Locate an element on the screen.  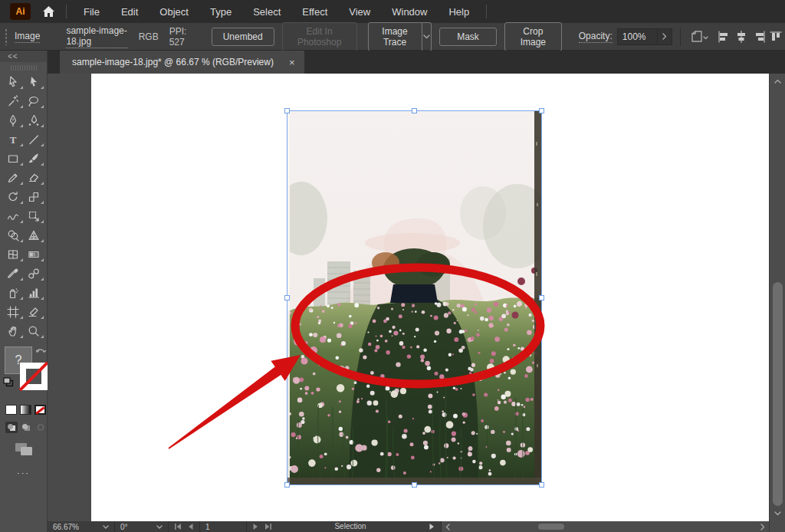
scroll-up-icon is located at coordinates (777, 81).